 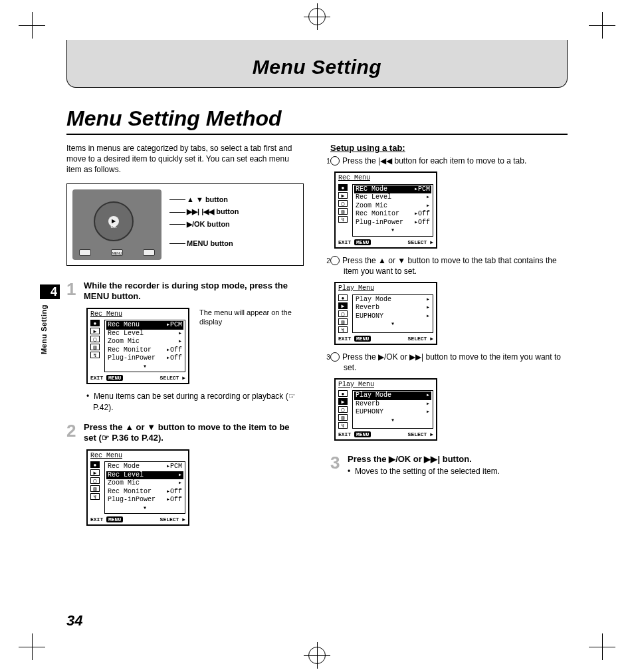 What do you see at coordinates (336, 465) in the screenshot?
I see `step-number: 3` at bounding box center [336, 465].